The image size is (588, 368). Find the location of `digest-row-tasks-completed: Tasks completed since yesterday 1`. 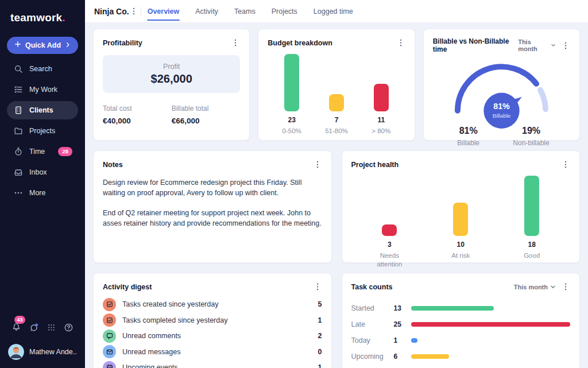

digest-row-tasks-completed: Tasks completed since yesterday 1 is located at coordinates (212, 320).